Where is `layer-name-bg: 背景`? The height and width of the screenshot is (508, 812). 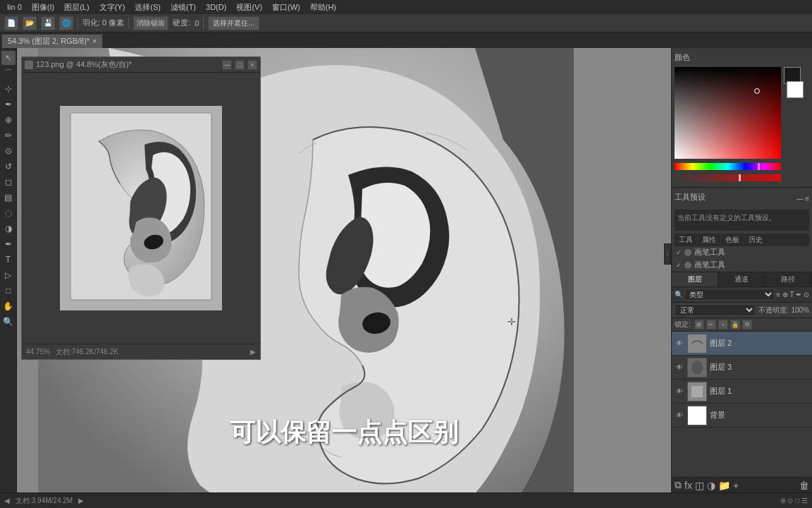 layer-name-bg: 背景 is located at coordinates (760, 415).